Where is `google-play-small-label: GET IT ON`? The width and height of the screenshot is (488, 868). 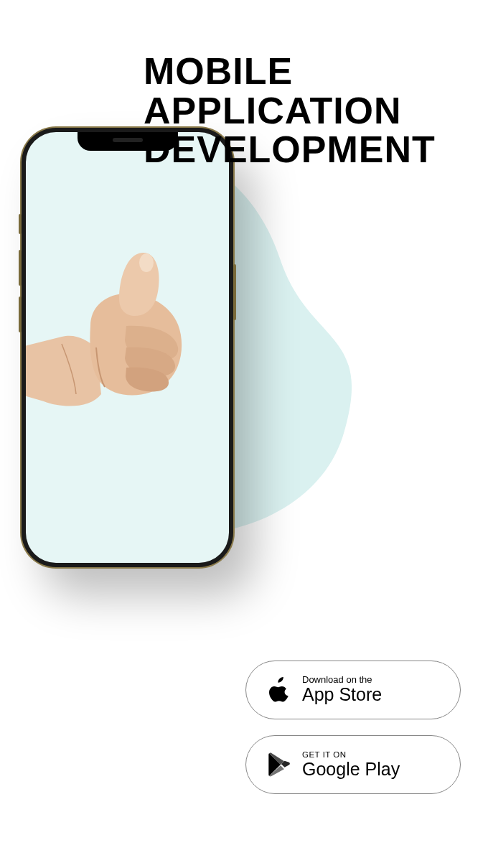 google-play-small-label: GET IT ON is located at coordinates (351, 755).